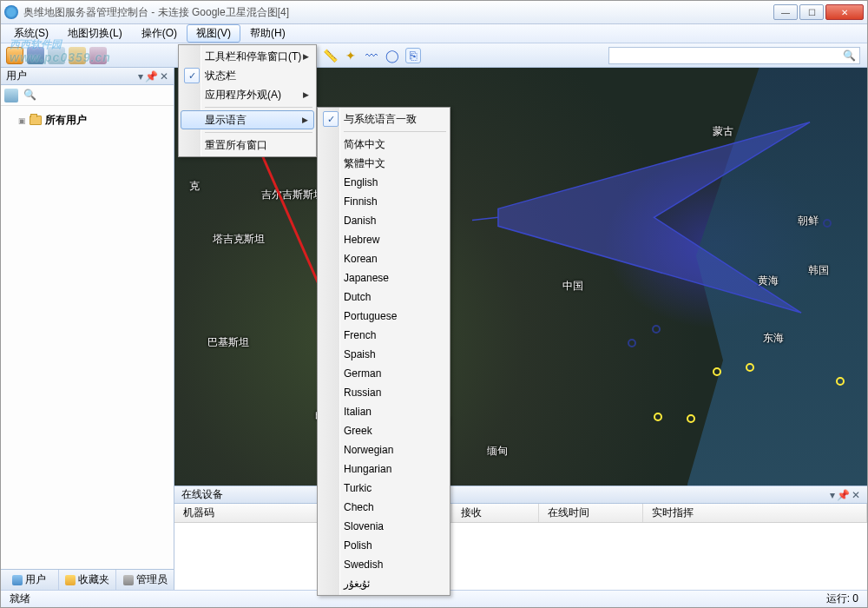 This screenshot has width=868, height=608. Describe the element at coordinates (819, 12) in the screenshot. I see `window-buttons: — ☐ ✕` at that location.